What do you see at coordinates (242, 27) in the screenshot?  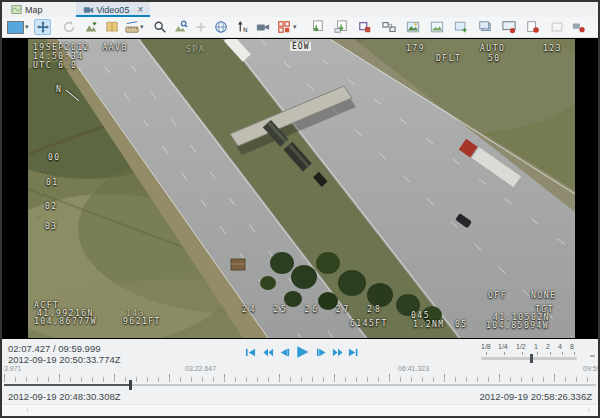 I see `north-arrow-icon: N` at bounding box center [242, 27].